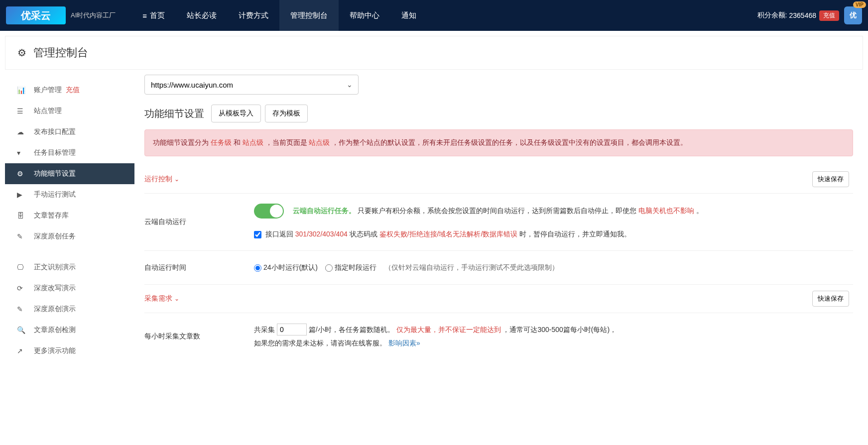 The width and height of the screenshot is (868, 445). I want to click on sidebar-label: 深度原创演示, so click(55, 309).